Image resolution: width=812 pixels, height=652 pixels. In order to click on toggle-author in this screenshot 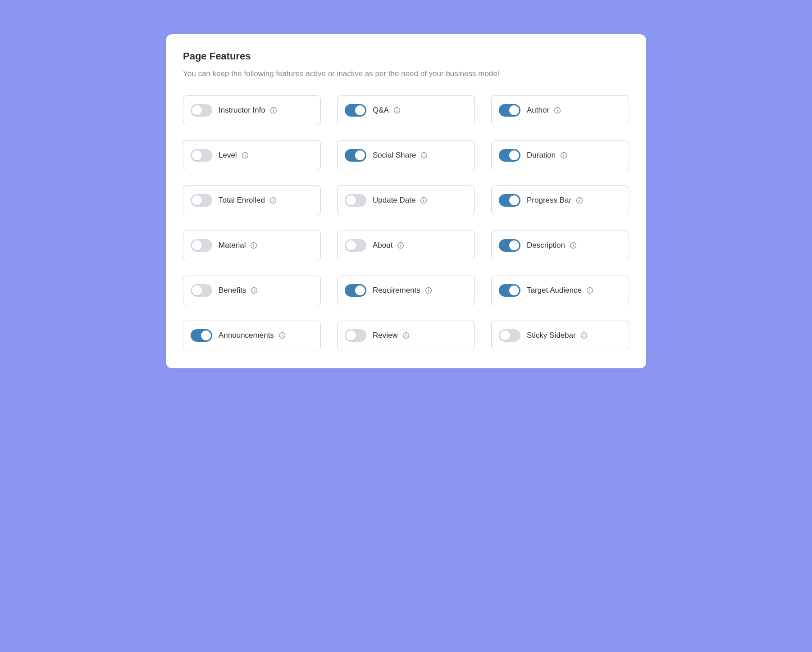, I will do `click(510, 110)`.